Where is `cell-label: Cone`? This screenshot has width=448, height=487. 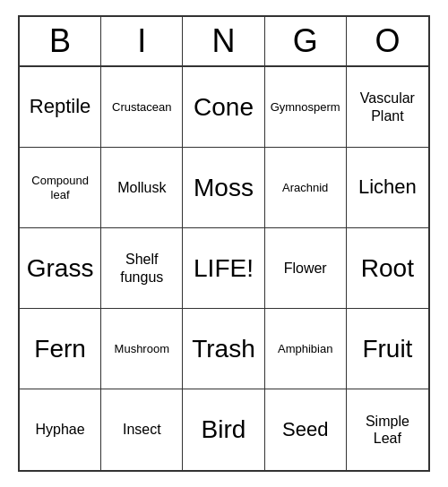 cell-label: Cone is located at coordinates (224, 107).